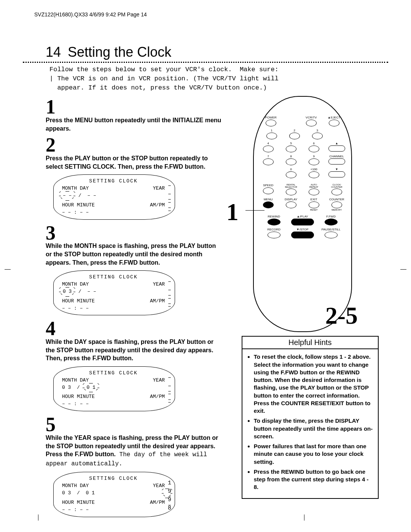  What do you see at coordinates (334, 123) in the screenshot?
I see `eject-button` at bounding box center [334, 123].